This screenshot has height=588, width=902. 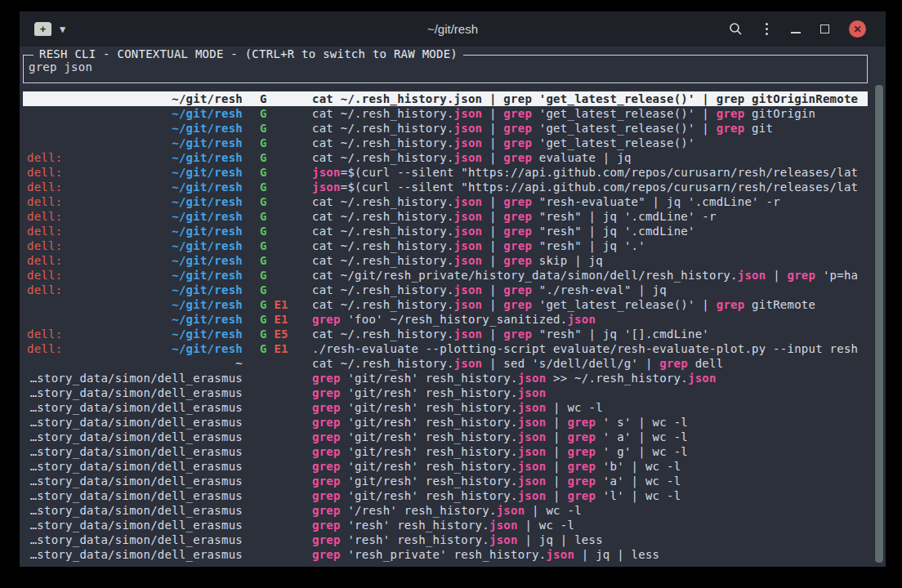 What do you see at coordinates (590, 290) in the screenshot?
I see `command-text: cat ~/.resh_history.json | grep "./resh-…` at bounding box center [590, 290].